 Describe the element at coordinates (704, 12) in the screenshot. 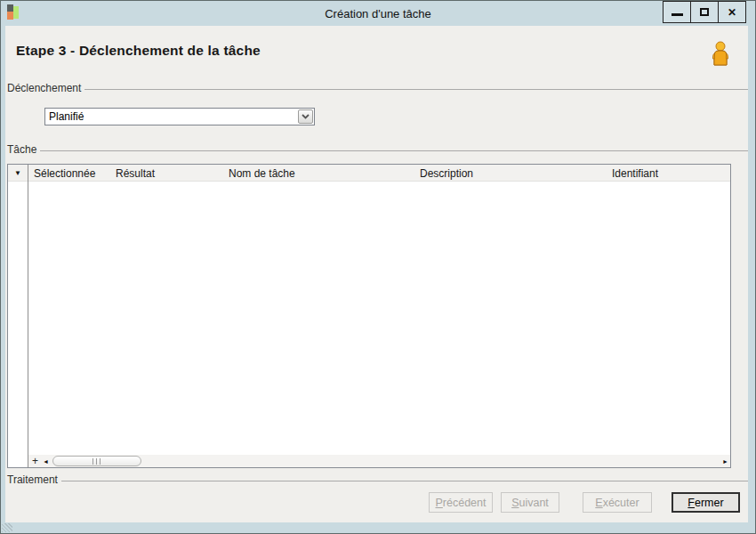

I see `maximize-button` at that location.